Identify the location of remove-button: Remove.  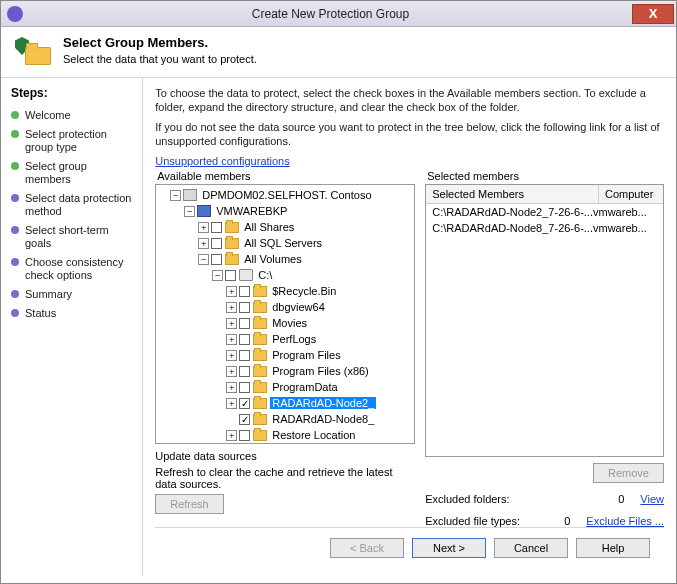
(628, 473).